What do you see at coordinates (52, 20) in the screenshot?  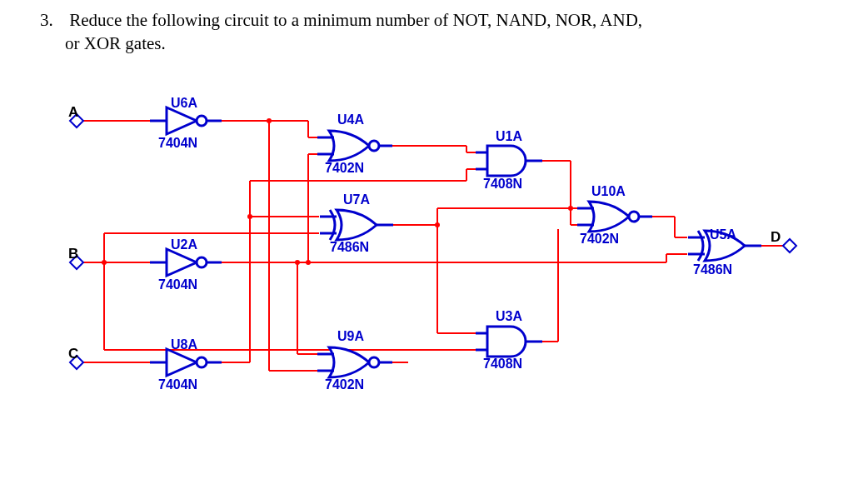 I see `question-number: 3.` at bounding box center [52, 20].